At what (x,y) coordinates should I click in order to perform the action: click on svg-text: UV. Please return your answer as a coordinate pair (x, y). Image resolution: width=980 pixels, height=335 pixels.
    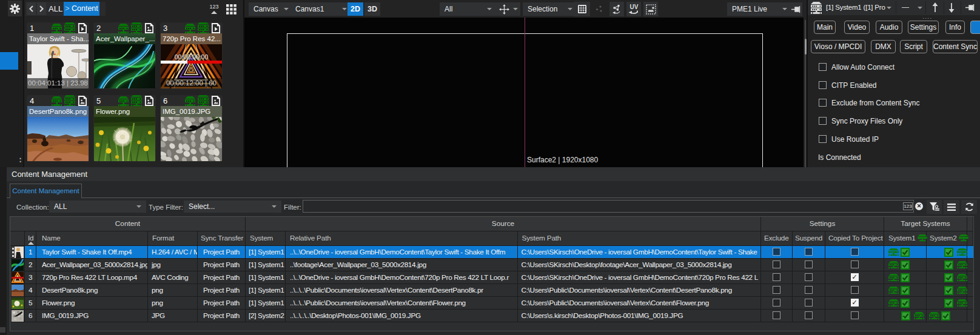
    Looking at the image, I should click on (634, 7).